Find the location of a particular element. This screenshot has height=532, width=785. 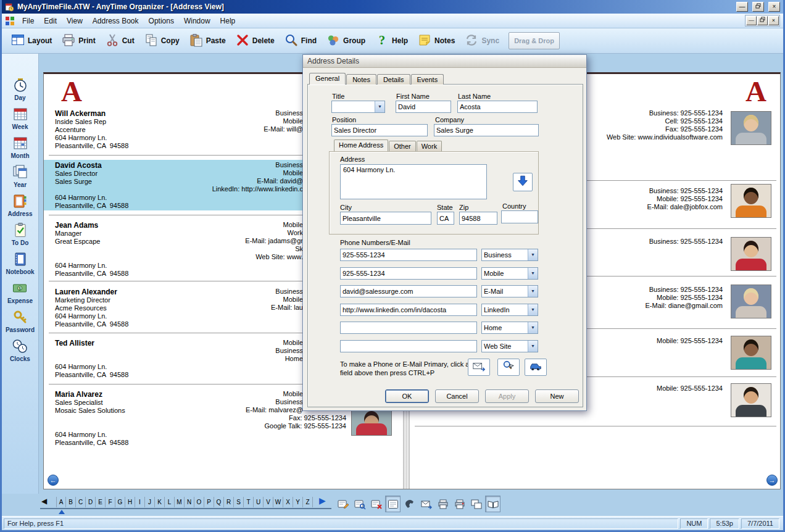

letter-tab: F is located at coordinates (110, 502).